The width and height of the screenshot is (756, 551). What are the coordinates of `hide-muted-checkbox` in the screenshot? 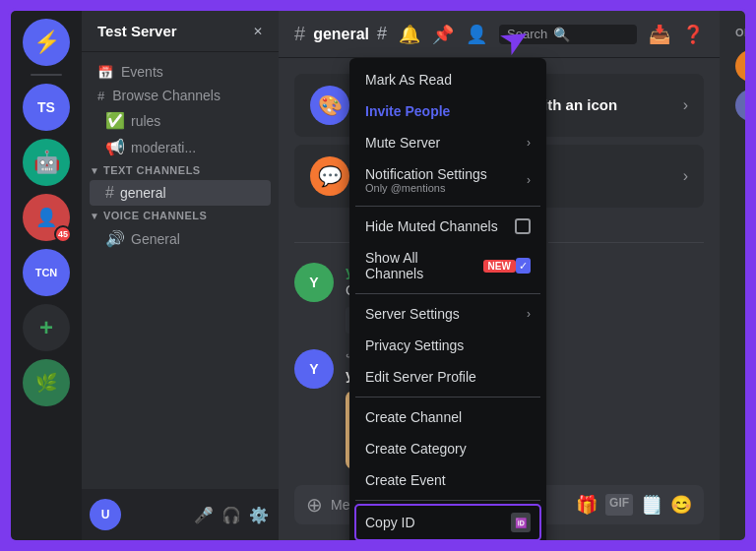 It's located at (523, 226).